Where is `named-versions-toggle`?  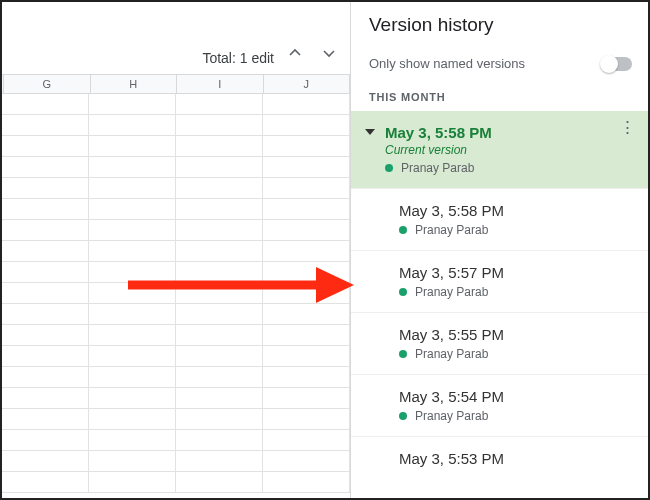
named-versions-toggle is located at coordinates (617, 64).